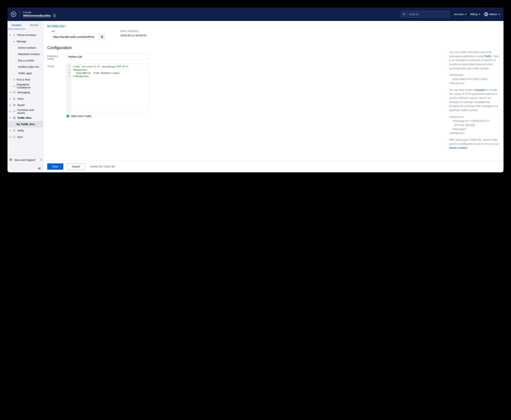 The height and width of the screenshot is (420, 511). I want to click on billing-menu: Billing, so click(475, 14).